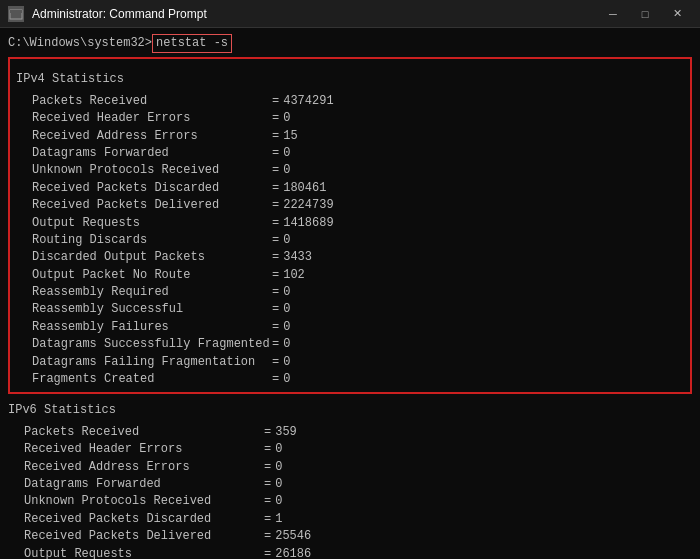 Image resolution: width=700 pixels, height=559 pixels. Describe the element at coordinates (152, 310) in the screenshot. I see `stat-label: Reassembly Successful` at that location.